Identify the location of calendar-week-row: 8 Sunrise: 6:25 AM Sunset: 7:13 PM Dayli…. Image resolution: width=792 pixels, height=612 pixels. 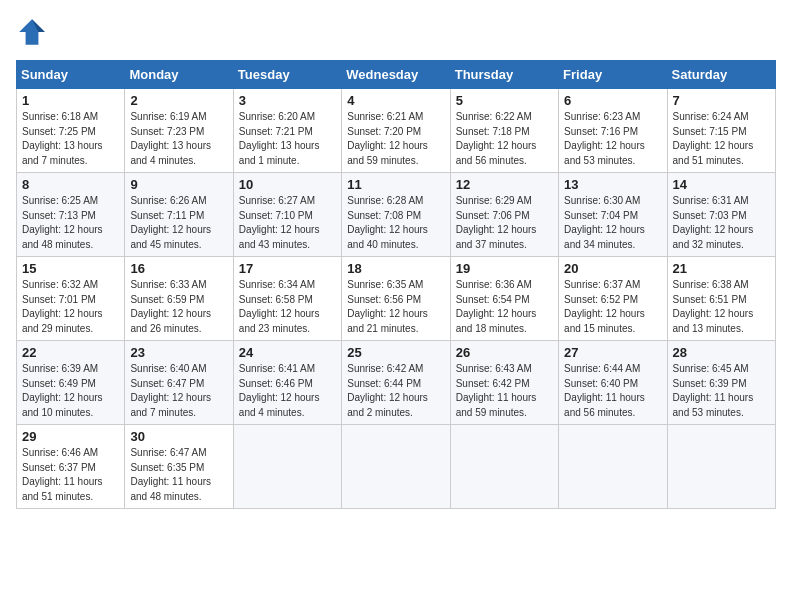
(396, 215).